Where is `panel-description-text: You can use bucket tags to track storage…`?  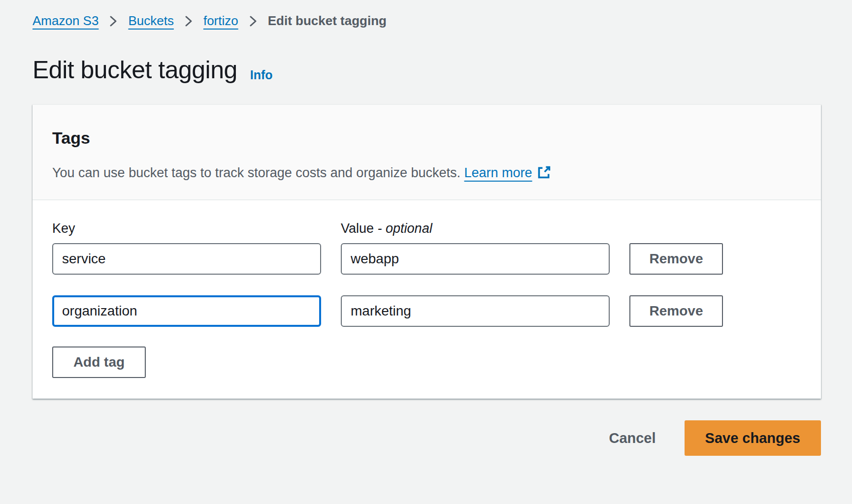 panel-description-text: You can use bucket tags to track storage… is located at coordinates (256, 173).